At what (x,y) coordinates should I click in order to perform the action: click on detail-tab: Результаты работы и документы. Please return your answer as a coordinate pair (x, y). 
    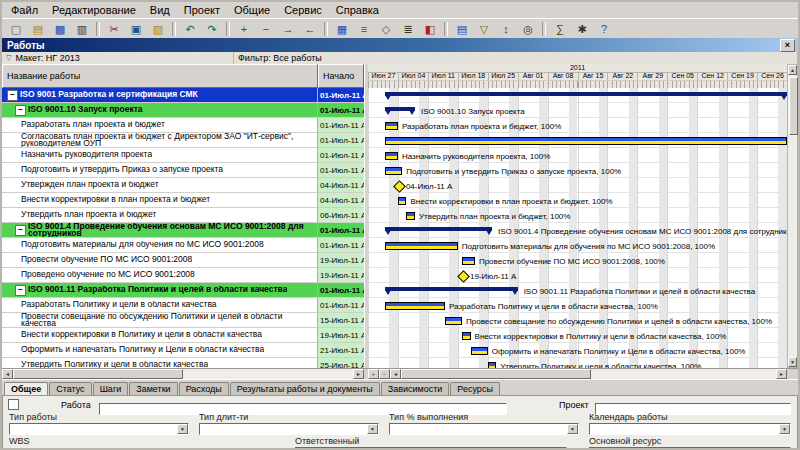
    Looking at the image, I should click on (305, 388).